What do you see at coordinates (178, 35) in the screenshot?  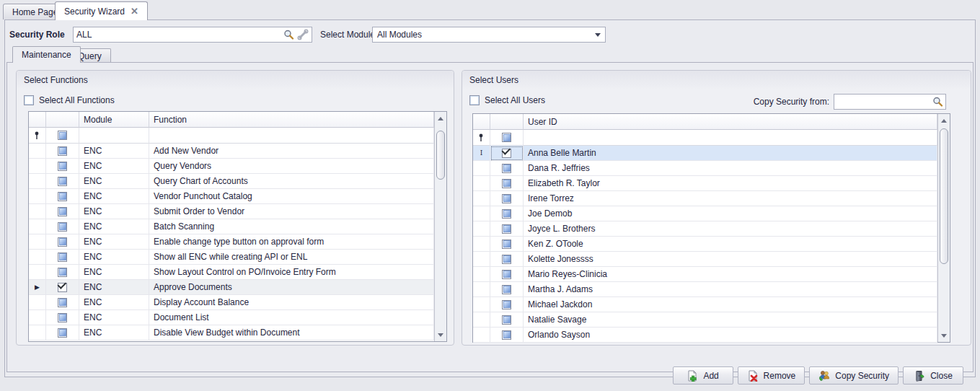 I see `security-role-input` at bounding box center [178, 35].